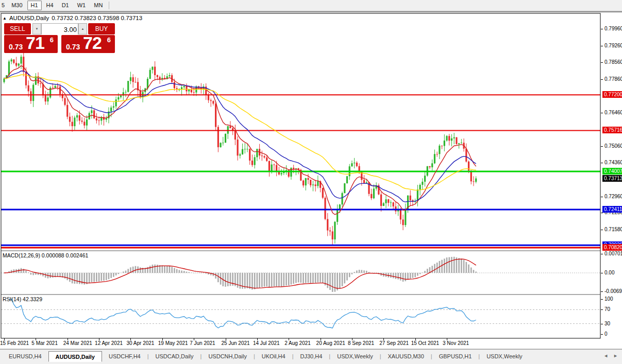 Image resolution: width=622 pixels, height=364 pixels. What do you see at coordinates (14, 343) in the screenshot?
I see `date-label: 15 Feb 2021` at bounding box center [14, 343].